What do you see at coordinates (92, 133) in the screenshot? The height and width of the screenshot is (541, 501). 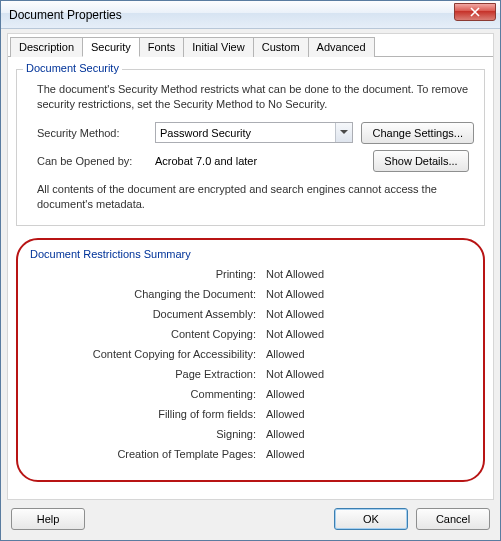 I see `security-method-label: Security Method:` at bounding box center [92, 133].